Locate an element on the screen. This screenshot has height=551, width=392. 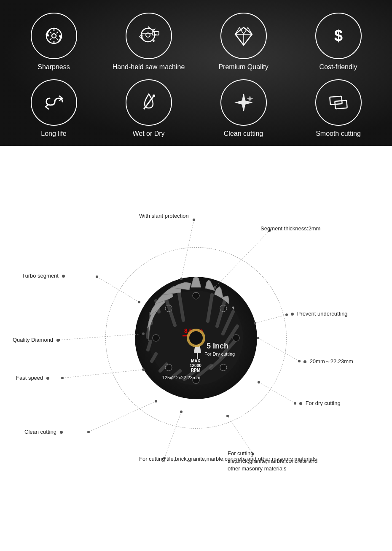
feature-handheld: Hand-held saw machine is located at coordinates (148, 42).